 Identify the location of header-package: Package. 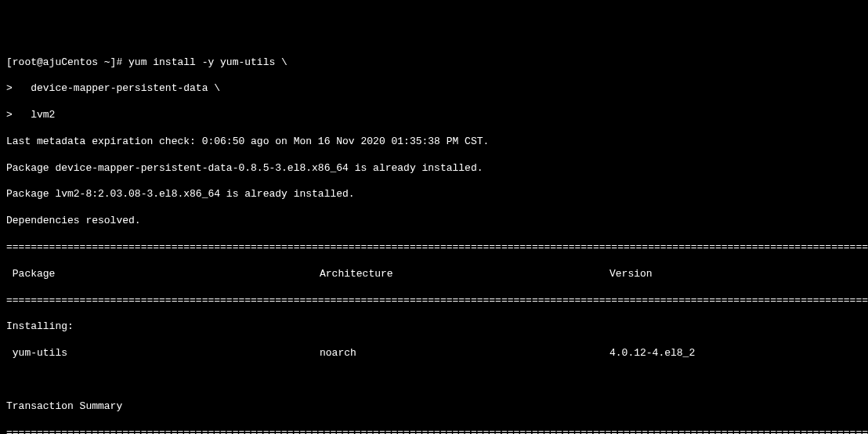
(163, 274).